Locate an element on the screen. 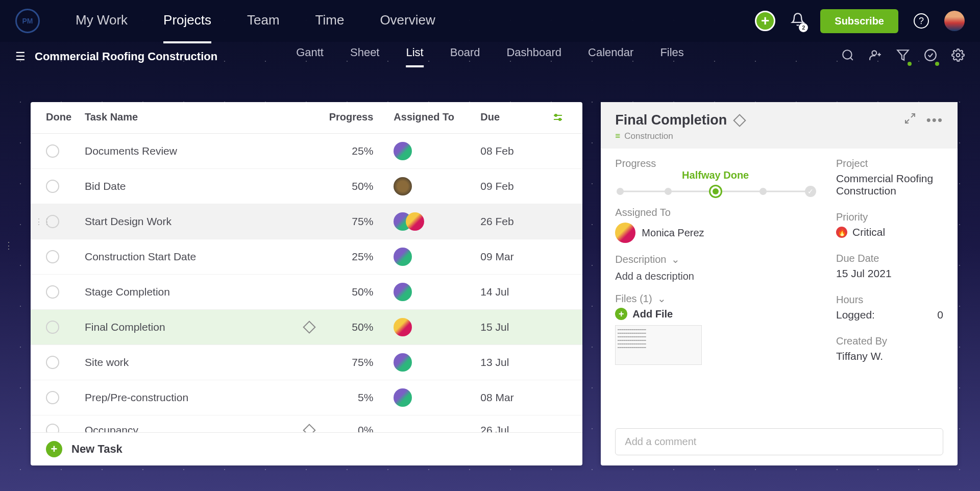 Image resolution: width=980 pixels, height=491 pixels. view-tabs: Gantt Sheet List Board Dashboard Calenda… is located at coordinates (490, 57).